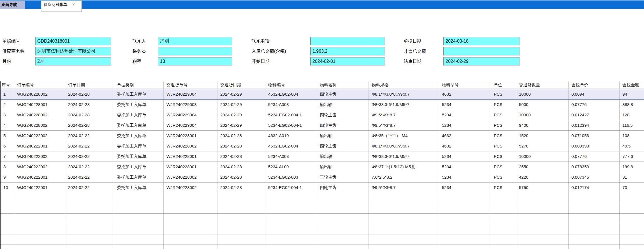 Image resolution: width=644 pixels, height=249 pixels. Describe the element at coordinates (481, 41) in the screenshot. I see `doc-date-input` at that location.